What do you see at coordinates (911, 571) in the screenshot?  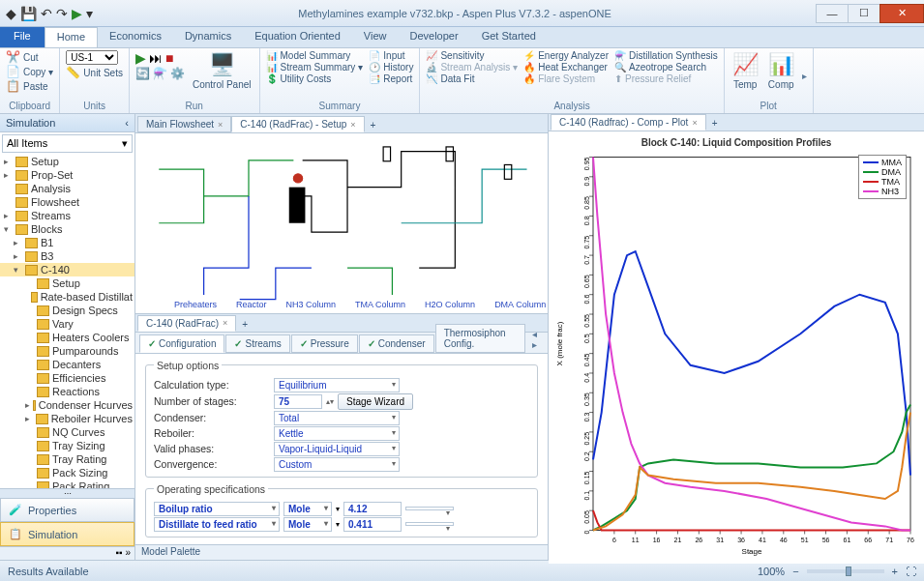 I see `fullscreen-icon: ⛶` at bounding box center [911, 571].